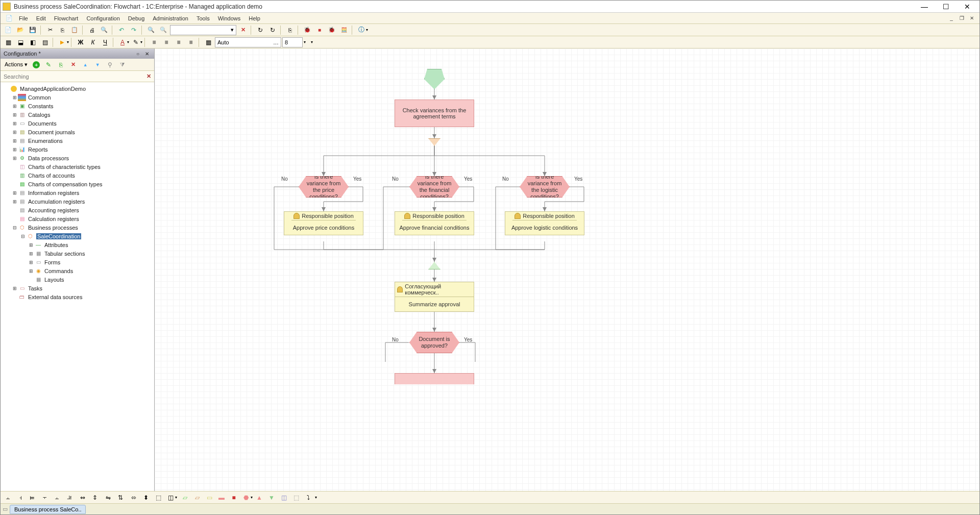 This screenshot has height=515, width=980. I want to click on process-element-icon: ▬, so click(222, 498).